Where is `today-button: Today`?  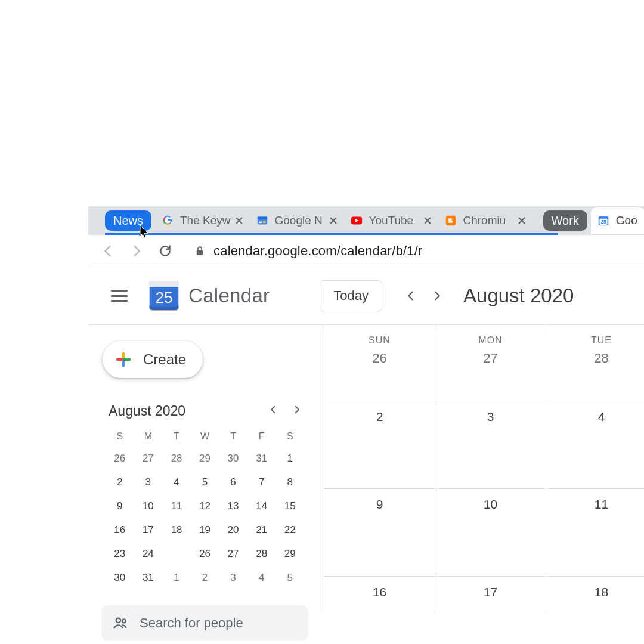 today-button: Today is located at coordinates (351, 296).